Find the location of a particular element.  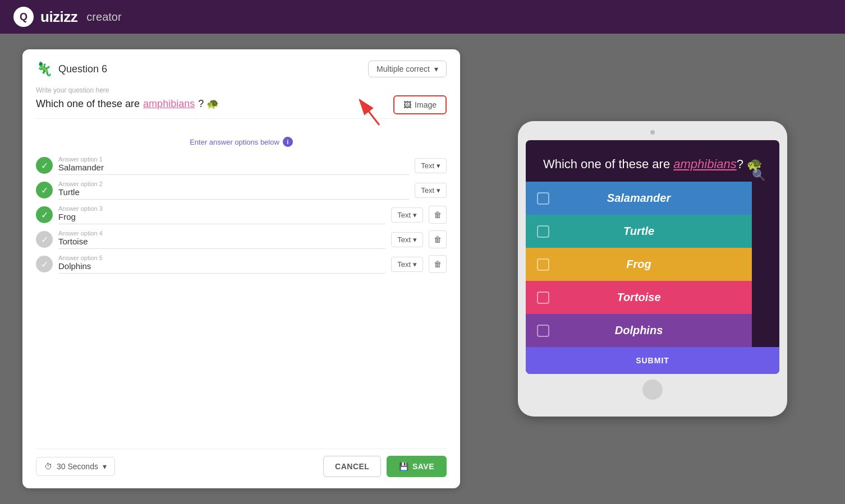

answer-row-2: ✓ Answer option 2 Turtle Text ▾ is located at coordinates (241, 190).